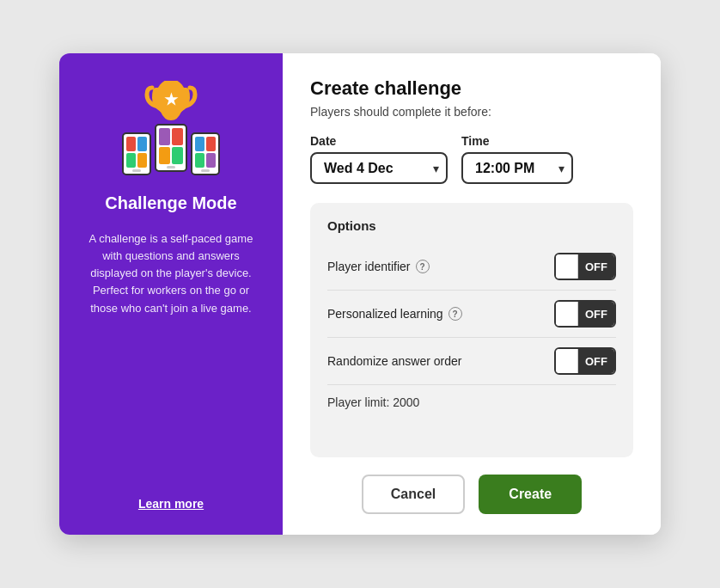 The width and height of the screenshot is (720, 588). What do you see at coordinates (171, 273) in the screenshot?
I see `challenge-mode-description: A challenge is a self-paced game with qu…` at bounding box center [171, 273].